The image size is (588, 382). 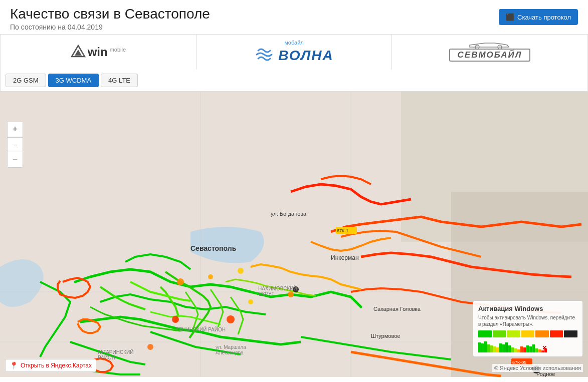 What do you see at coordinates (294, 27) in the screenshot?
I see `page-subtitle: По состоянию на 04.04.2019` at bounding box center [294, 27].